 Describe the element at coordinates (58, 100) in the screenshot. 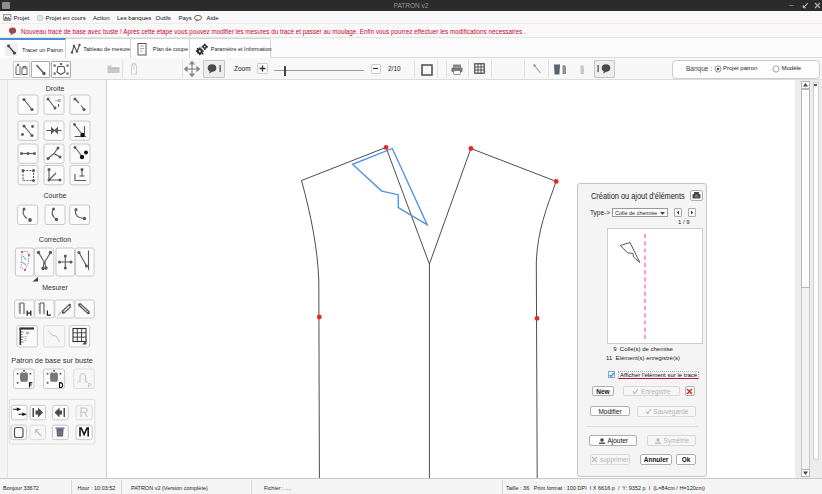

I see `svg-text: –α` at that location.